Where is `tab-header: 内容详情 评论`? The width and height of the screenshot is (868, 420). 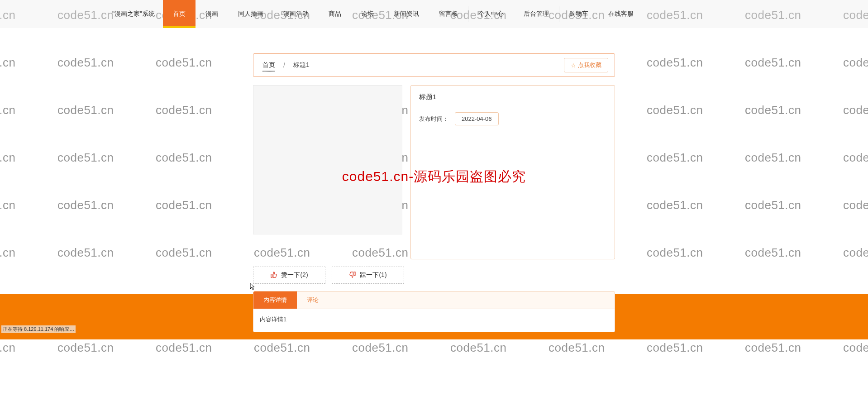 tab-header: 内容详情 评论 is located at coordinates (434, 301).